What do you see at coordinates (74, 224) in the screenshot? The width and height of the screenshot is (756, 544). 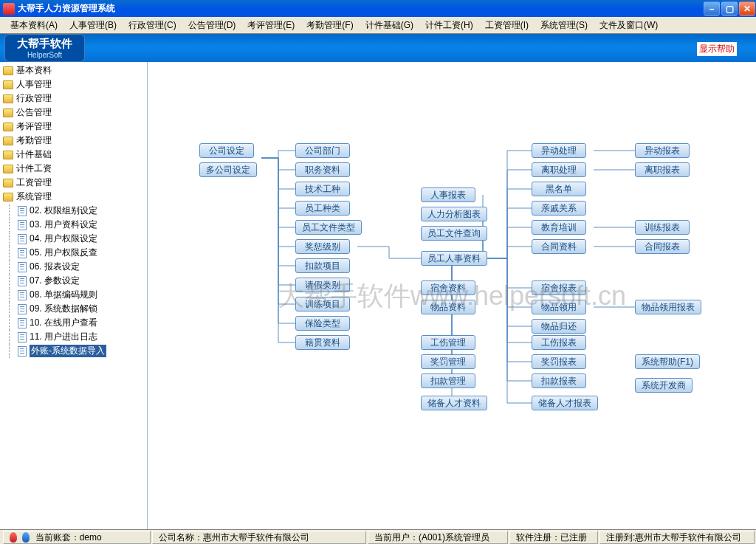 I see `tree-item: 03. 用户资料设定` at bounding box center [74, 224].